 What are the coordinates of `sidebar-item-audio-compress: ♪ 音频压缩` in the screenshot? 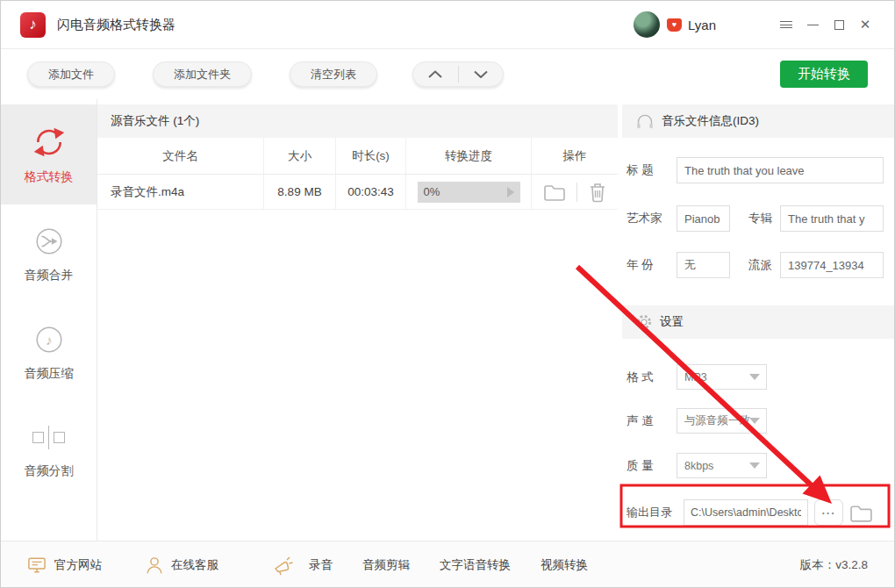 It's located at (49, 352).